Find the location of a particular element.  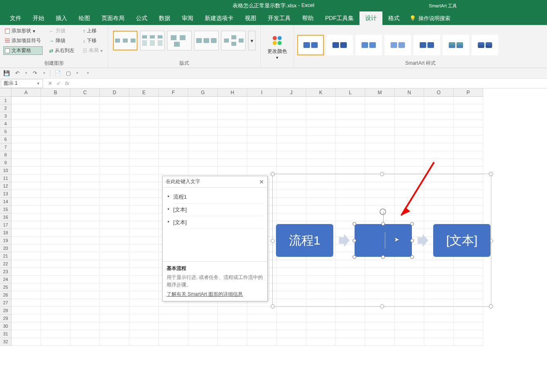

tab-format: 格式 is located at coordinates (394, 18).